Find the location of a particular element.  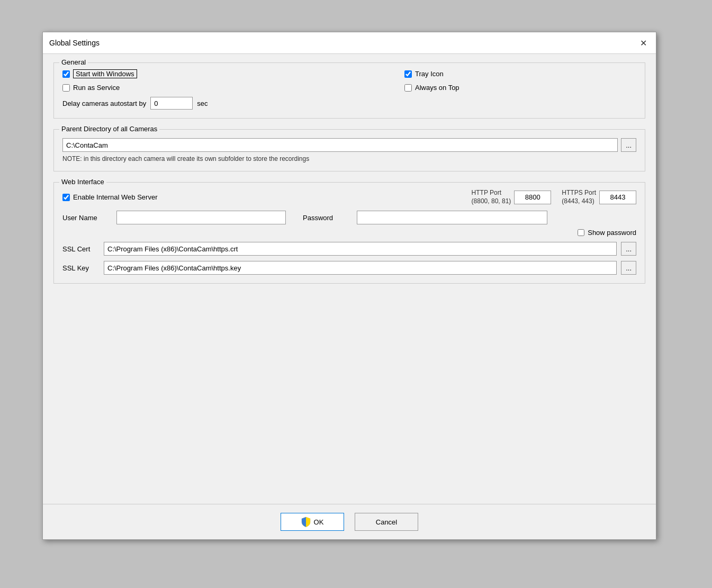

start-with-windows-checkbox is located at coordinates (66, 74).